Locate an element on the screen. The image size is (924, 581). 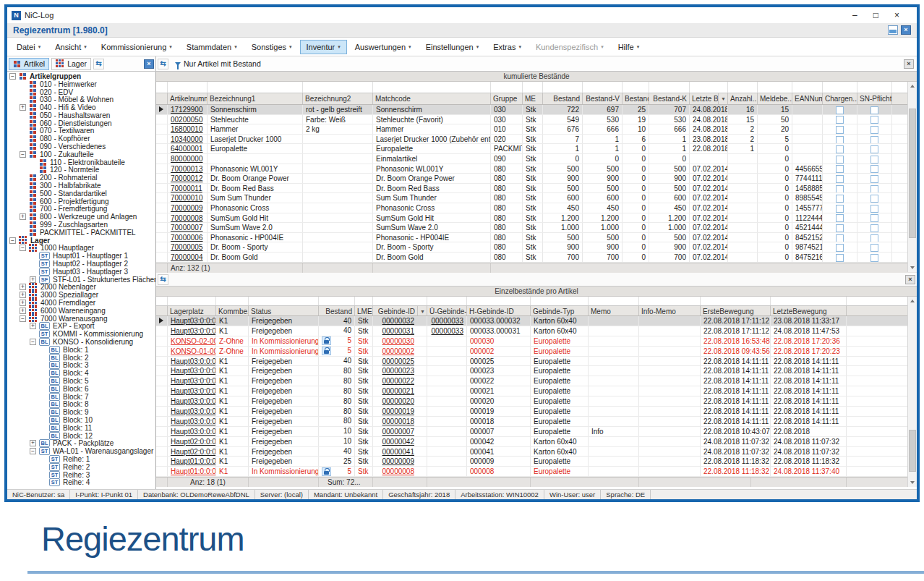
artikelnummer-link: 70000012 is located at coordinates (188, 178).